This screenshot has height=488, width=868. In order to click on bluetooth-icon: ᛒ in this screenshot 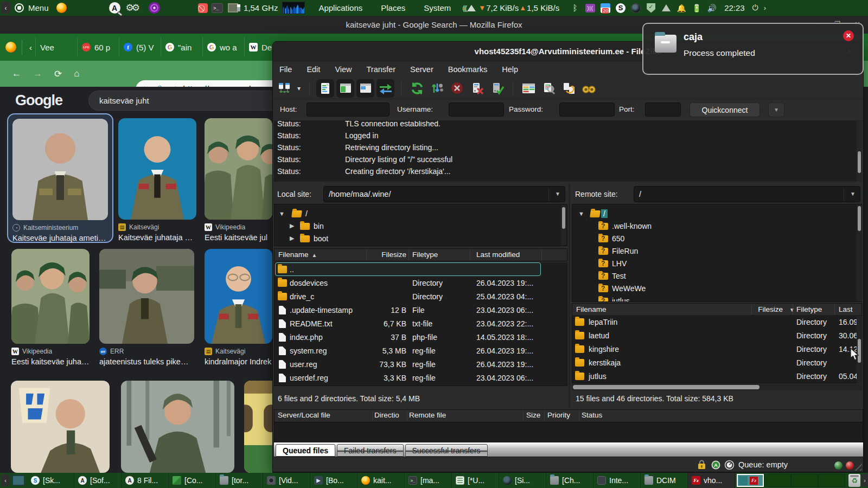, I will do `click(575, 8)`.